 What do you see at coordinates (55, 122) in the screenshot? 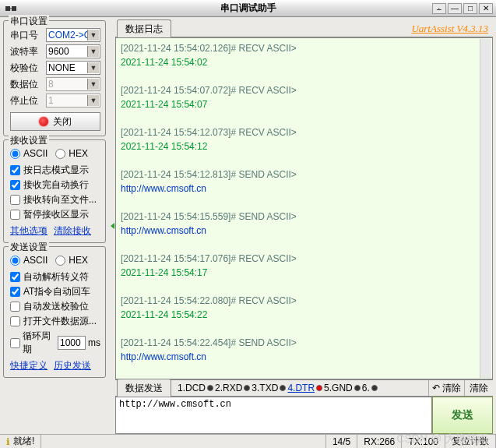
I see `close-port-button: 关闭` at bounding box center [55, 122].